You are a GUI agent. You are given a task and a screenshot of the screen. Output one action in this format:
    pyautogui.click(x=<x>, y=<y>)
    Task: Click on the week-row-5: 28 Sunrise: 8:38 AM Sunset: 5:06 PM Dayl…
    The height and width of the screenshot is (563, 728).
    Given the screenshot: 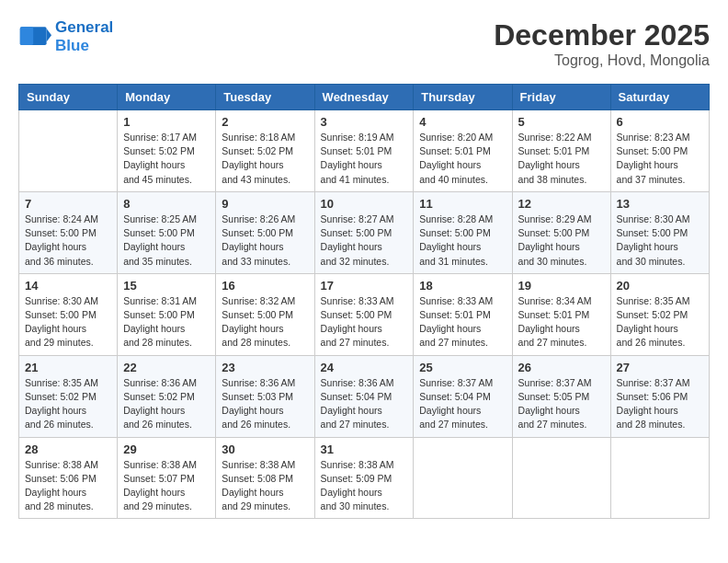 What is the action you would take?
    pyautogui.click(x=364, y=478)
    